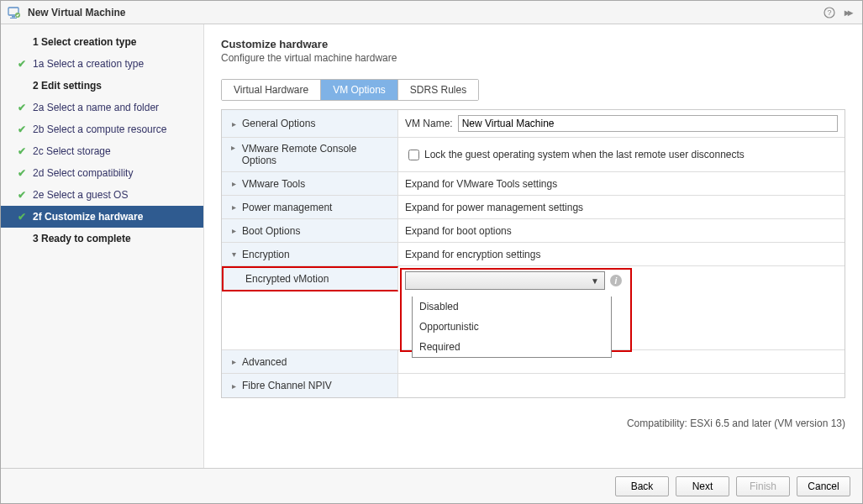 This screenshot has height=504, width=863. I want to click on expander-boot-options: ▸Boot Options, so click(310, 230).